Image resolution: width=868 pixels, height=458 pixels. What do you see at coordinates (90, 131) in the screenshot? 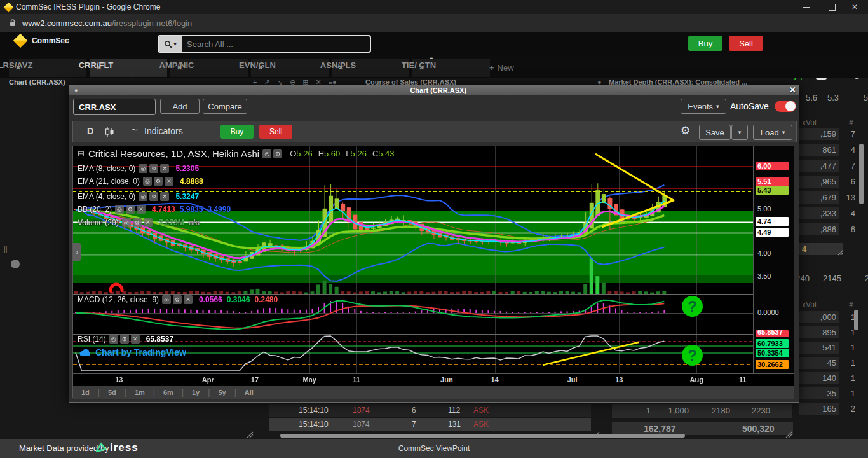
I see `interval-button: D` at bounding box center [90, 131].